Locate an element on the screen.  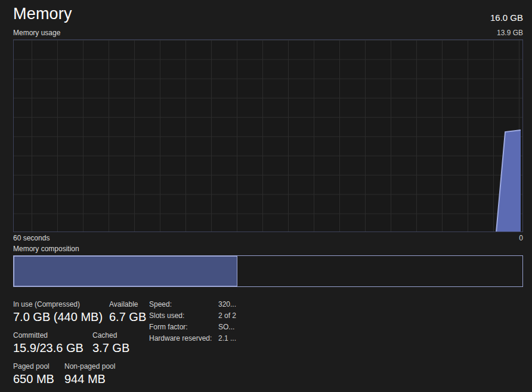
stat-value: 650 MB is located at coordinates (33, 379).